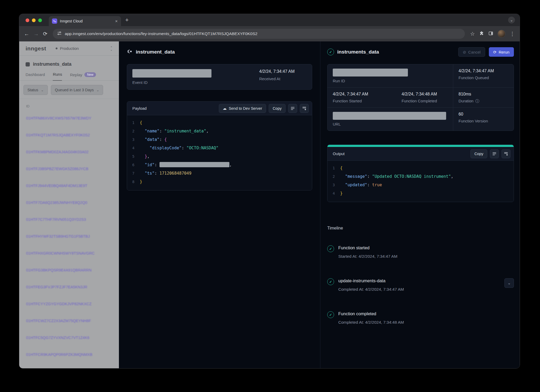 This screenshot has width=540, height=392. I want to click on env-switch-chevrons-icon: ⌃⌄, so click(111, 49).